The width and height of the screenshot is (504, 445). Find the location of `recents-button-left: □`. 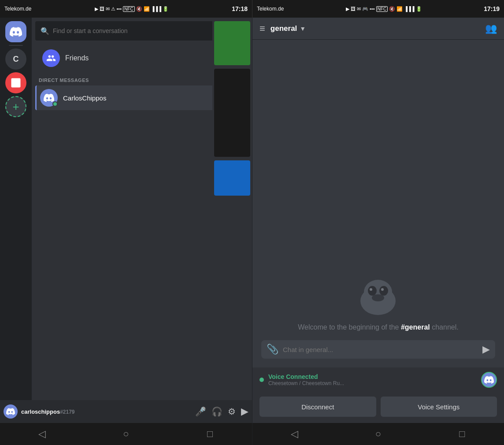

recents-button-left: □ is located at coordinates (210, 434).